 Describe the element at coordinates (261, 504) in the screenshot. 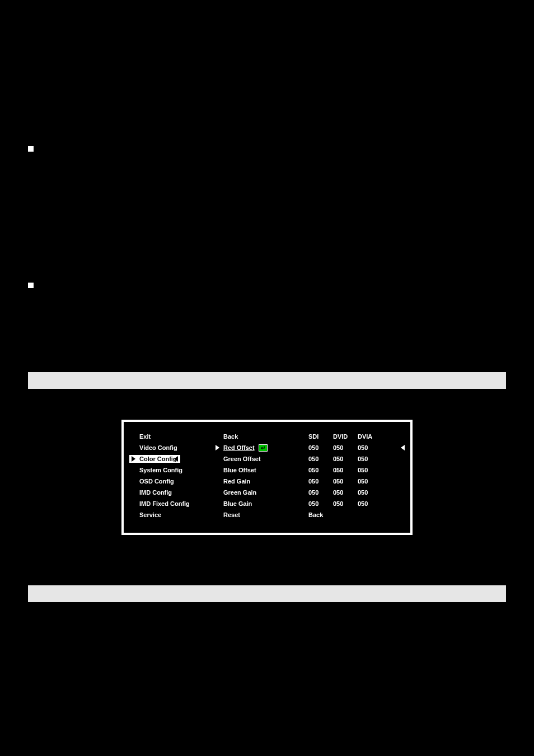

I see `mid-cell: Blue Gain` at that location.